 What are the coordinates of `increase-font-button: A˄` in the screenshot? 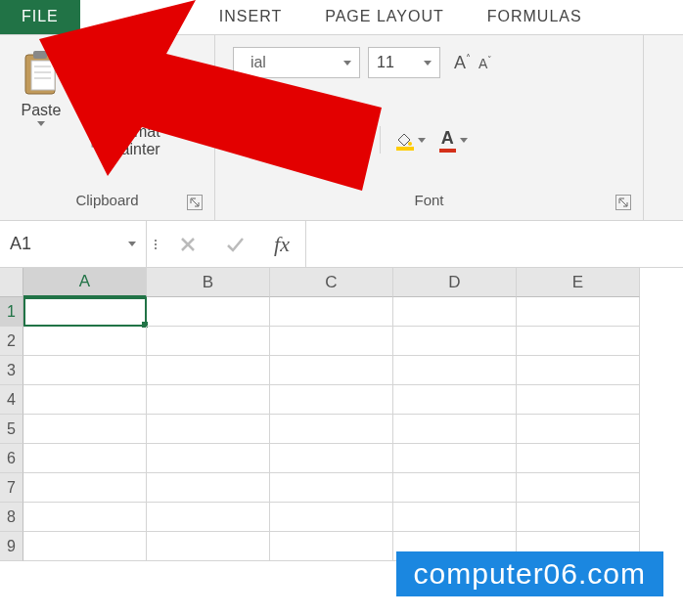 It's located at (462, 63).